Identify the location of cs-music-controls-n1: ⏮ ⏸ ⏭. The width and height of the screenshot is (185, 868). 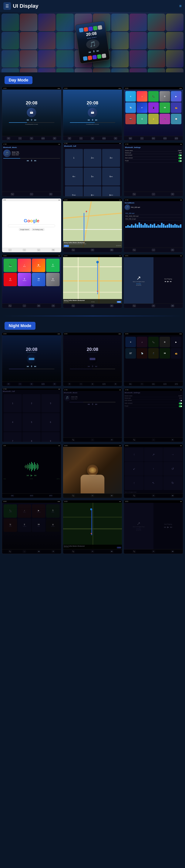
(32, 366).